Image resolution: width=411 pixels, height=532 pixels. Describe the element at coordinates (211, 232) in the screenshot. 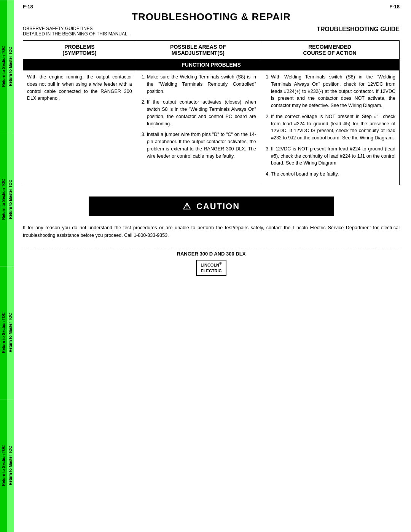

I see `caution-text: If for any reason you do not understand …` at that location.